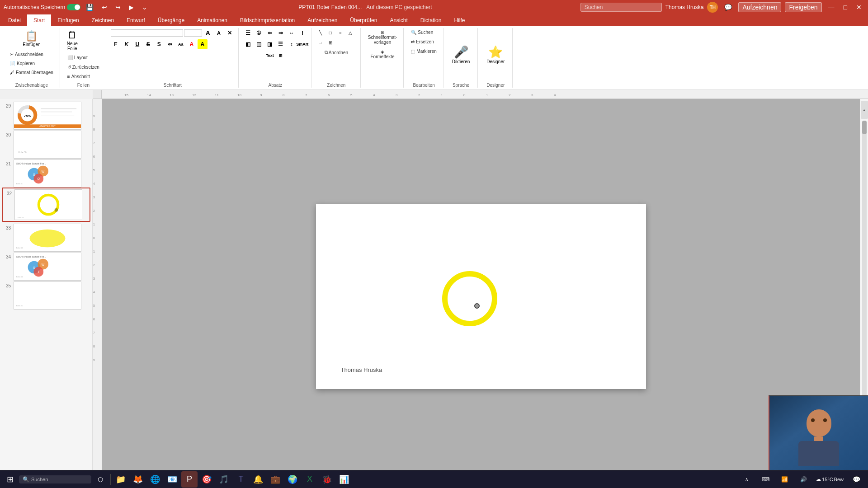 Image resolution: width=868 pixels, height=488 pixels. Describe the element at coordinates (363, 20) in the screenshot. I see `tab-ueberpruefen: Überprüfen` at that location.